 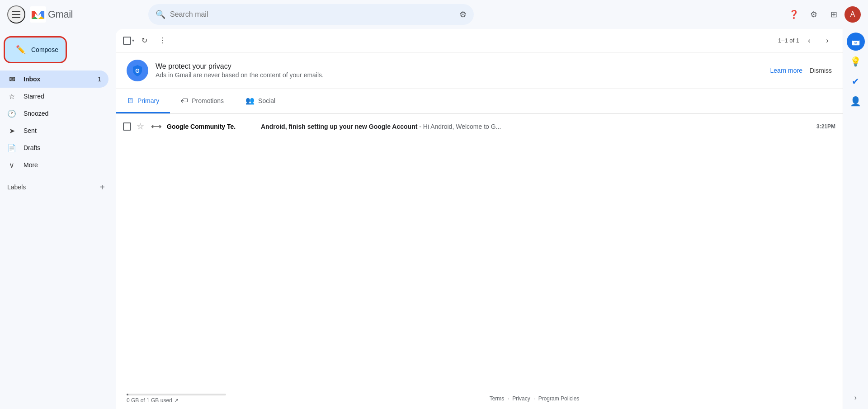 I want to click on inbox-badge: 1, so click(x=99, y=79).